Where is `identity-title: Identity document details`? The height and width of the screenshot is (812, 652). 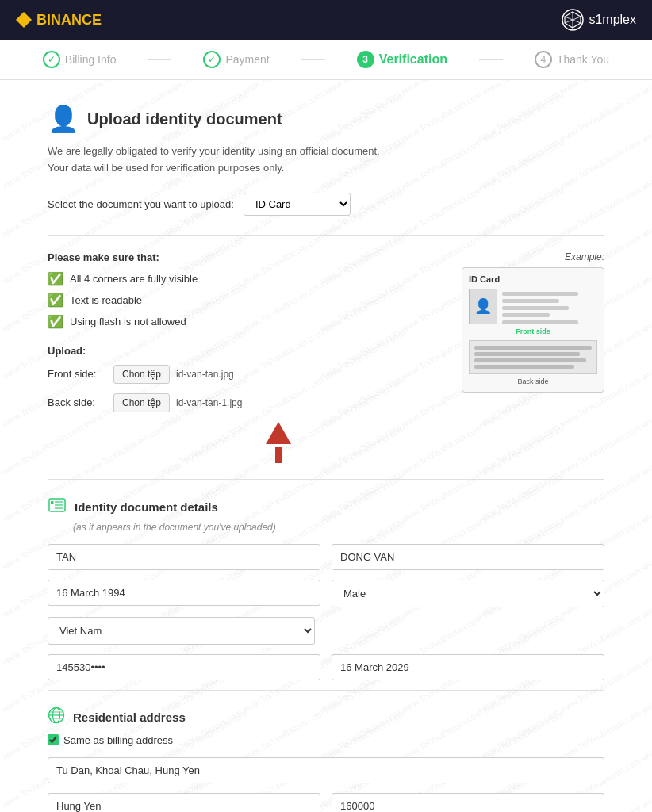
identity-title: Identity document details is located at coordinates (146, 508).